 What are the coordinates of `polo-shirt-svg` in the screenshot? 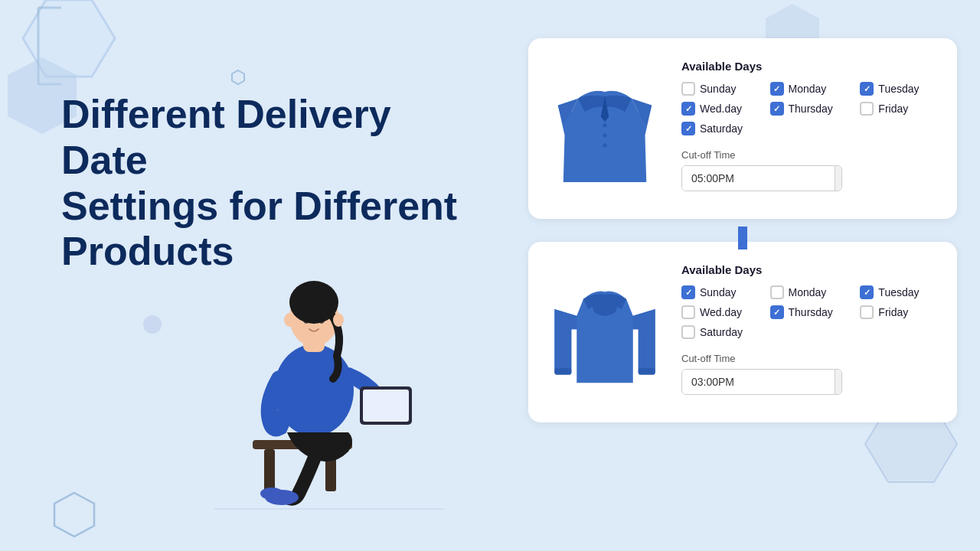 It's located at (605, 129).